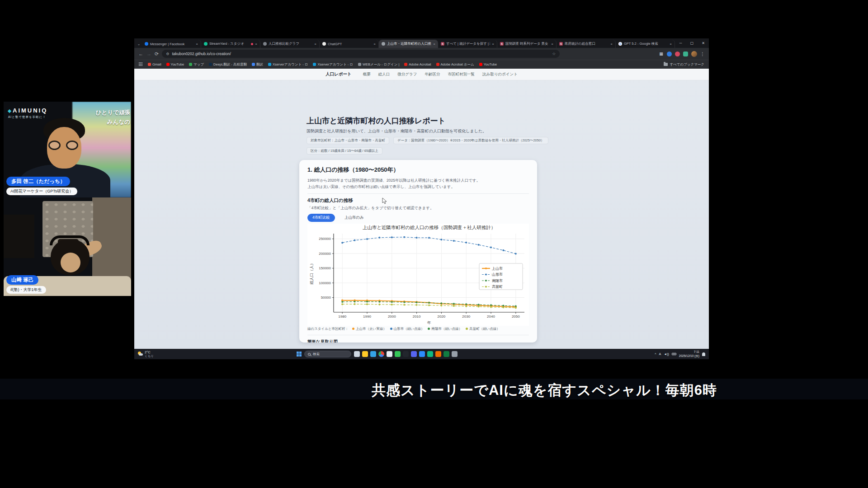 This screenshot has width=868, height=488. I want to click on start-button, so click(299, 354).